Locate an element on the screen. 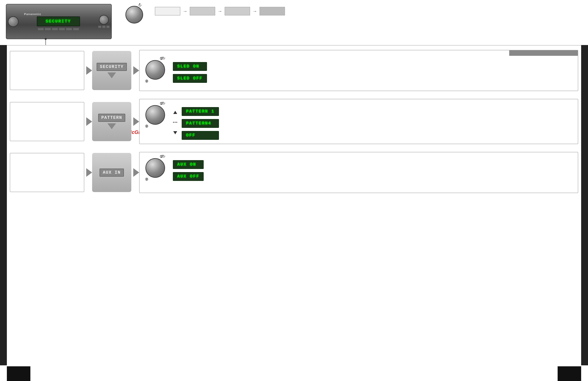 The height and width of the screenshot is (381, 588). security-display-labels: SLED ON SLED OFF is located at coordinates (190, 72).